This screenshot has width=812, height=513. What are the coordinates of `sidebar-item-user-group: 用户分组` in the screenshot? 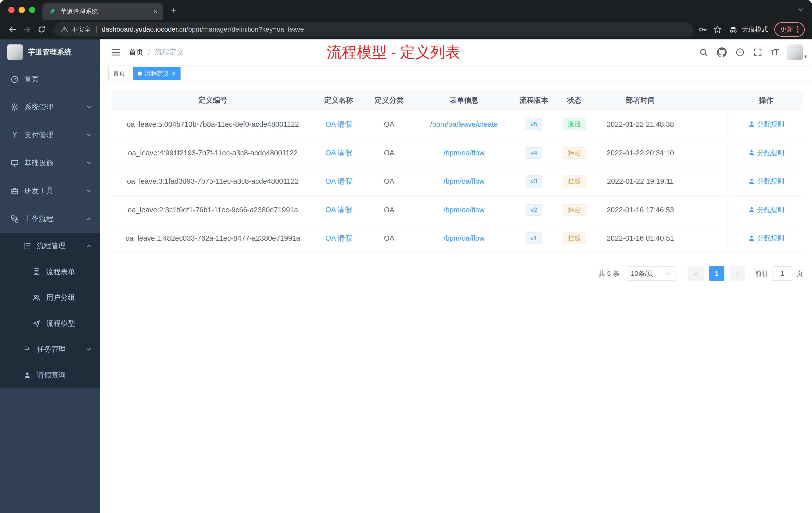 It's located at (50, 297).